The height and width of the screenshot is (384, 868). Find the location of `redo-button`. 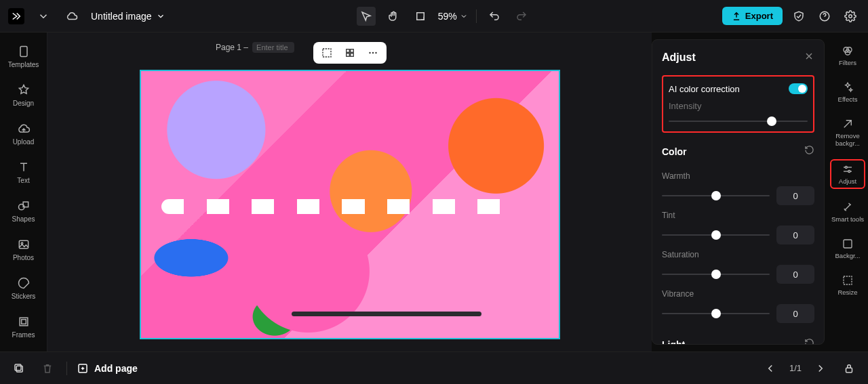

redo-button is located at coordinates (521, 16).